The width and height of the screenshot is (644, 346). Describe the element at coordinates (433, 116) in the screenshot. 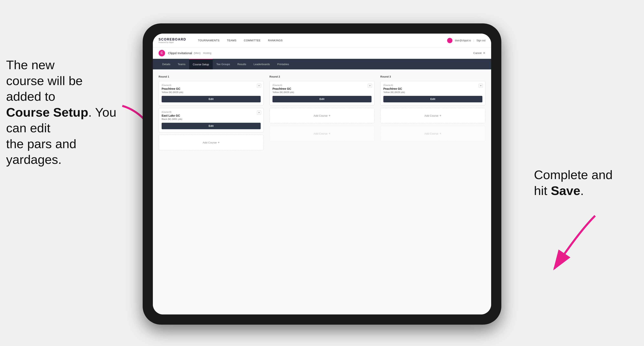

I see `add-course-r3-button: Add Course +` at that location.